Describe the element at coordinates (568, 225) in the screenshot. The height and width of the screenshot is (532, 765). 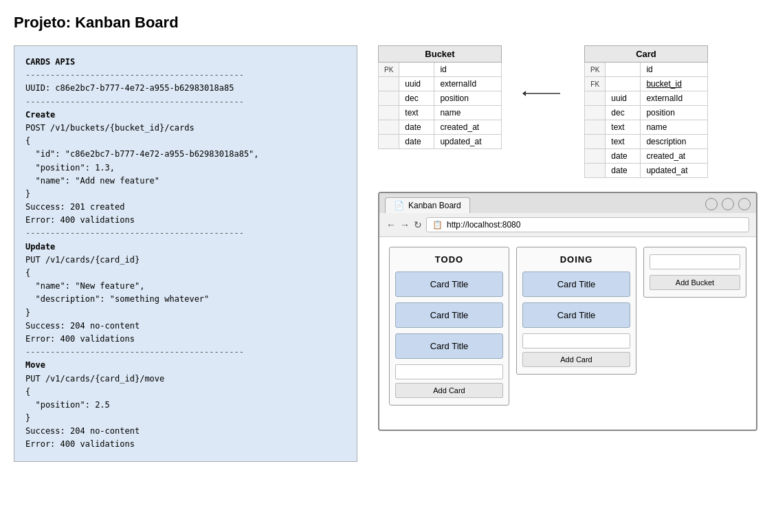
I see `browser-nav-bar: ← → ↻ 📋 http://localhost:8080` at that location.